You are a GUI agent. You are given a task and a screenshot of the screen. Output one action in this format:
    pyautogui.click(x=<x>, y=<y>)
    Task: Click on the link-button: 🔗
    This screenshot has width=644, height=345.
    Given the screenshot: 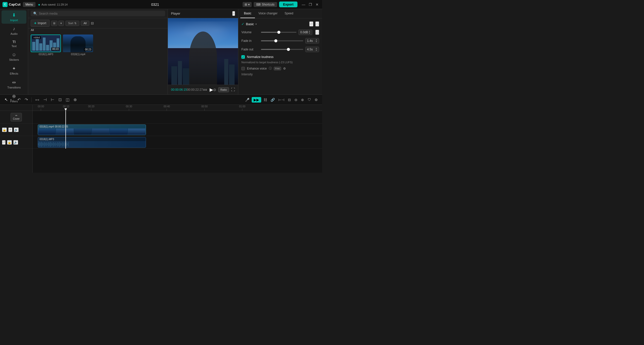 What is the action you would take?
    pyautogui.click(x=273, y=100)
    